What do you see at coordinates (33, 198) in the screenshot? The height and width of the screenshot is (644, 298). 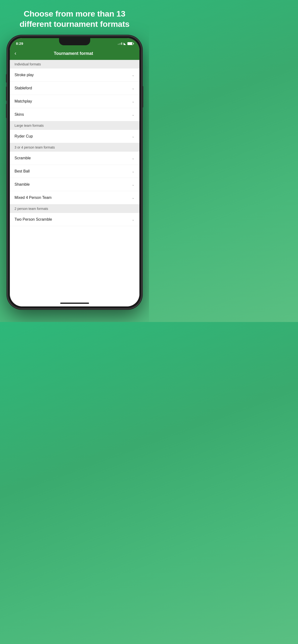 I see `list-item-label: Mixed 4 Person Team` at bounding box center [33, 198].